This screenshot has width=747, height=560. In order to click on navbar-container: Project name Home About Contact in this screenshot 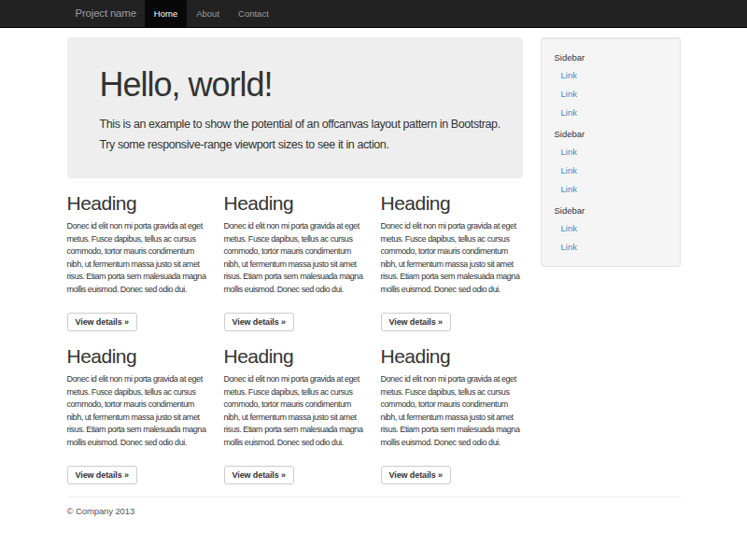, I will do `click(374, 14)`.